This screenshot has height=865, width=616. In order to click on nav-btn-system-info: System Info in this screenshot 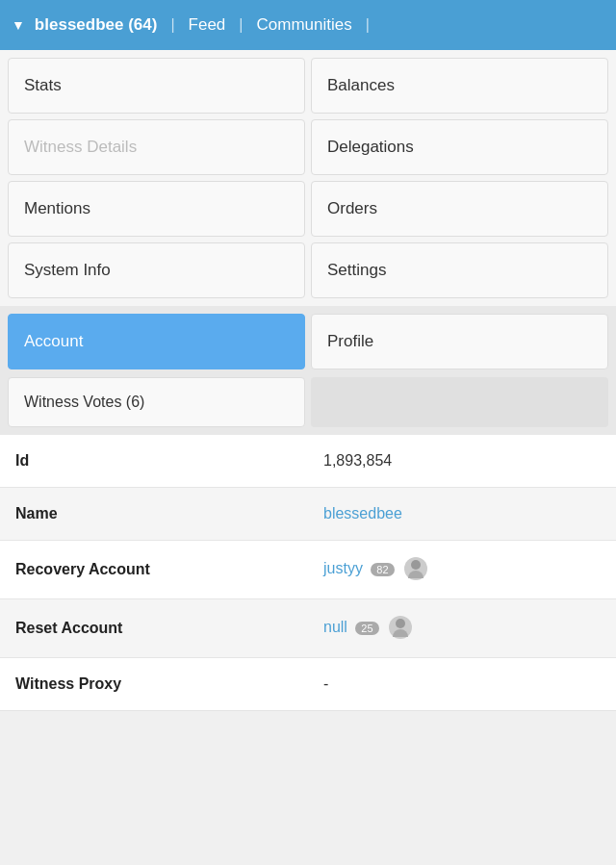, I will do `click(156, 270)`.